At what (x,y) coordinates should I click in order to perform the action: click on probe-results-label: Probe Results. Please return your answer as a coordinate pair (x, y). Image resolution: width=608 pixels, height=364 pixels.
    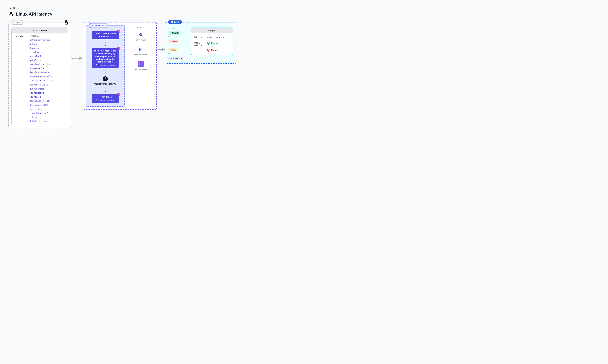
    Looking at the image, I should click on (200, 44).